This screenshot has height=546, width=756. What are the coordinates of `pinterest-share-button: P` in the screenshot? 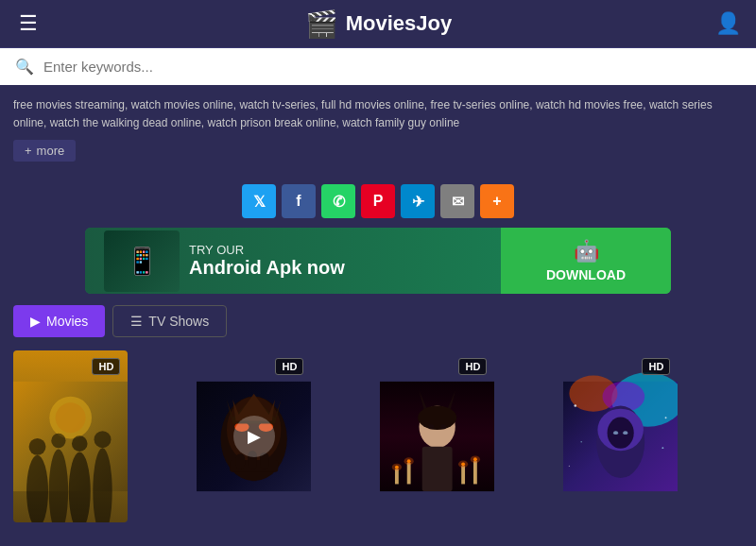 It's located at (378, 201).